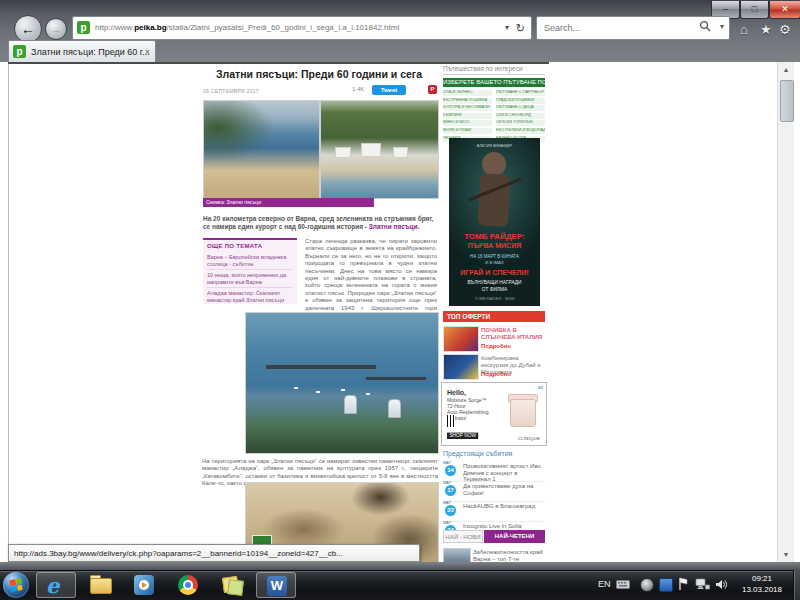 The image size is (800, 600). I want to click on pinterest-share-icon: P, so click(432, 90).